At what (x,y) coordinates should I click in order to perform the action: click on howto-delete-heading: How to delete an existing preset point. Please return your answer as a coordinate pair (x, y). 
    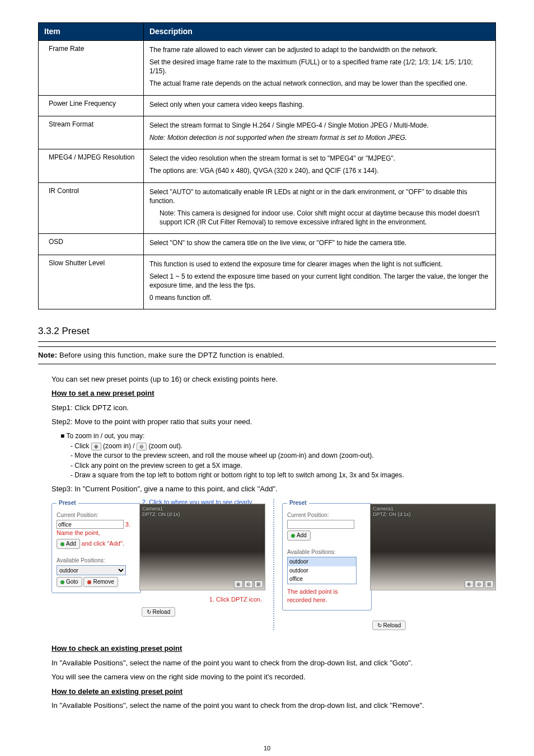
    Looking at the image, I should click on (274, 692).